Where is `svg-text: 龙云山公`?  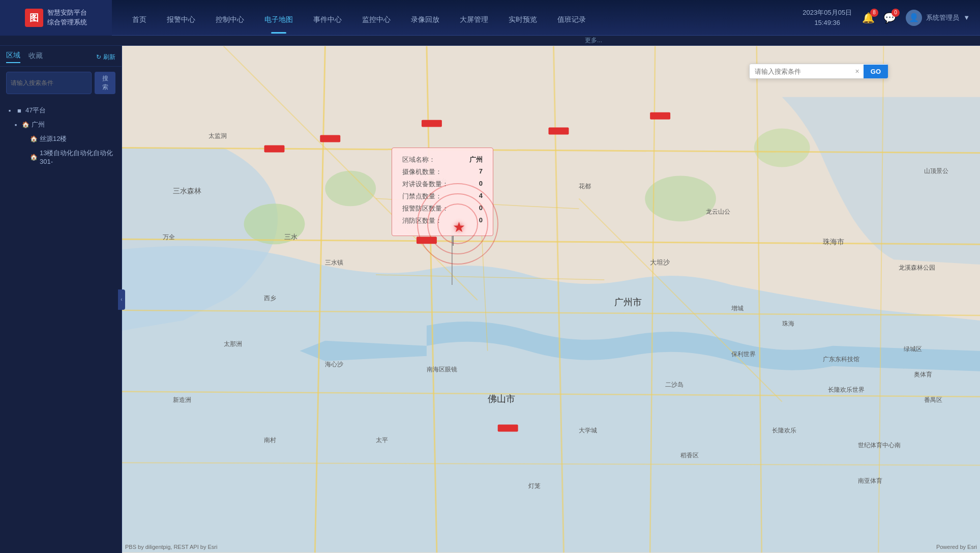
svg-text: 龙云山公 is located at coordinates (718, 212).